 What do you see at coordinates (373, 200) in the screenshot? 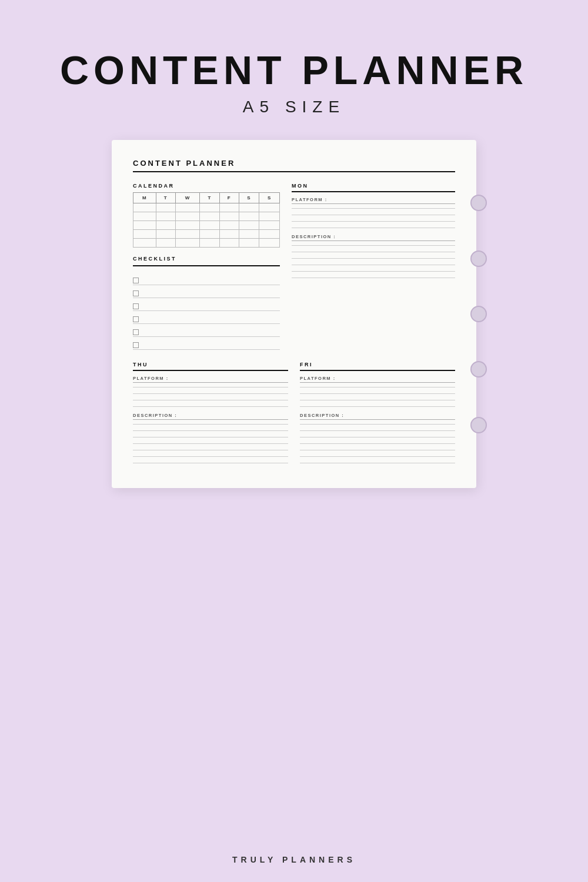
I see `mon-platform-label: PLATFORM :` at bounding box center [373, 200].